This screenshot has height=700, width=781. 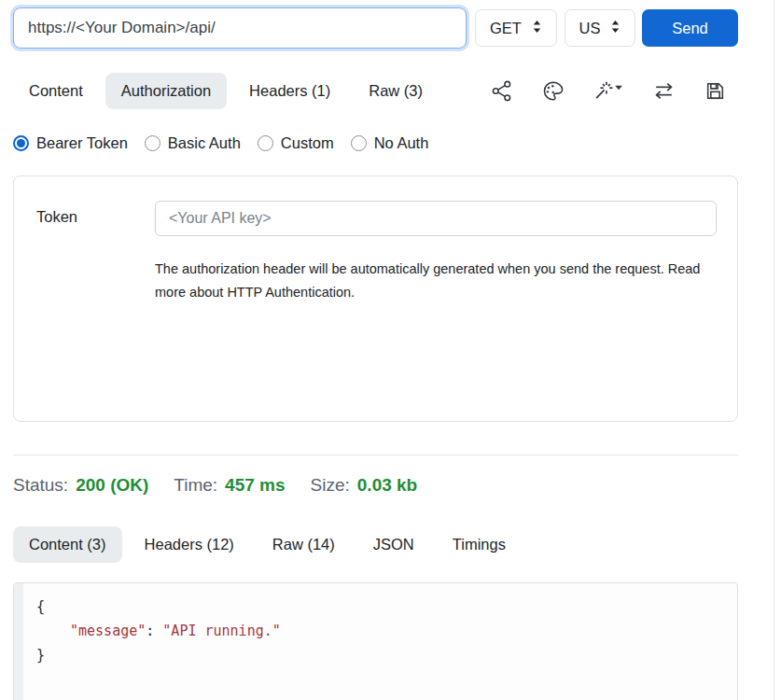 What do you see at coordinates (375, 91) in the screenshot?
I see `request-tabs-row: Content Authorization Headers (1) Raw (3…` at bounding box center [375, 91].